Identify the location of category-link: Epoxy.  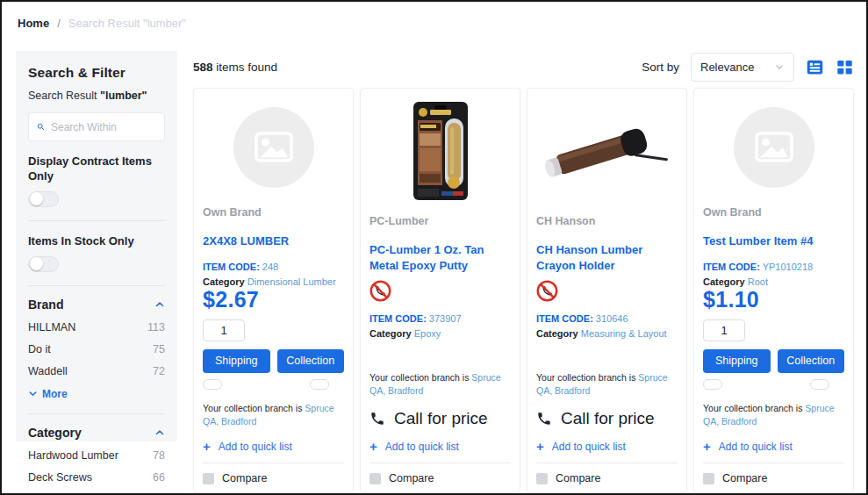
(428, 334).